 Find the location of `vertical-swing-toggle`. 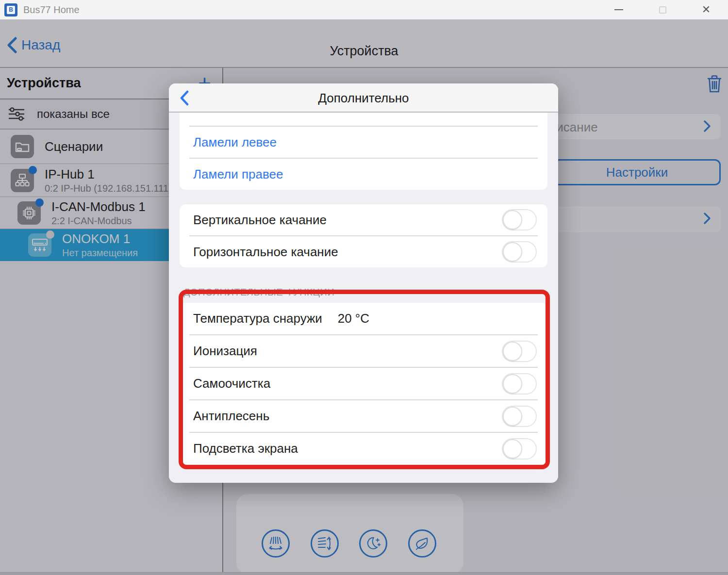

vertical-swing-toggle is located at coordinates (519, 220).